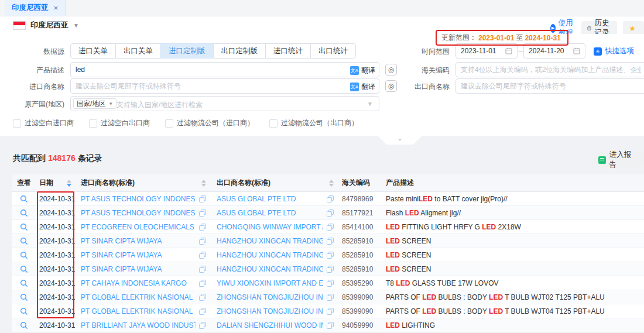  I want to click on table-row: 2024-10-31PT SINAR CIPTA WIJAYAHANGZHOU …, so click(328, 241).